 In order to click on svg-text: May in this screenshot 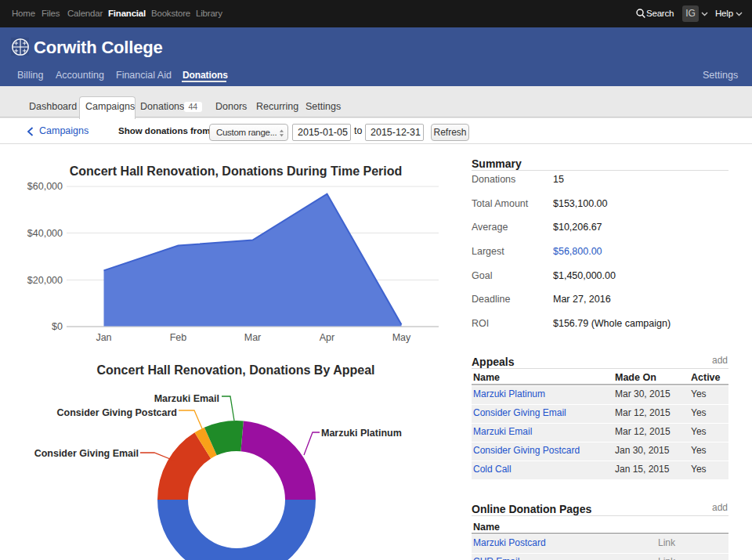, I will do `click(402, 338)`.